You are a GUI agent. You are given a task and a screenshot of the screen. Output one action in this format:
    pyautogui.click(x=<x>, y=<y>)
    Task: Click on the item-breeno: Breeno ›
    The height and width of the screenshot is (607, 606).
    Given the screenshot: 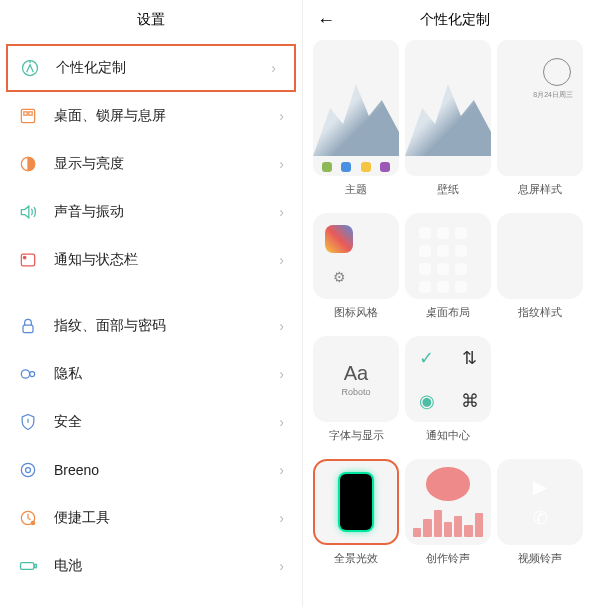 What is the action you would take?
    pyautogui.click(x=151, y=470)
    